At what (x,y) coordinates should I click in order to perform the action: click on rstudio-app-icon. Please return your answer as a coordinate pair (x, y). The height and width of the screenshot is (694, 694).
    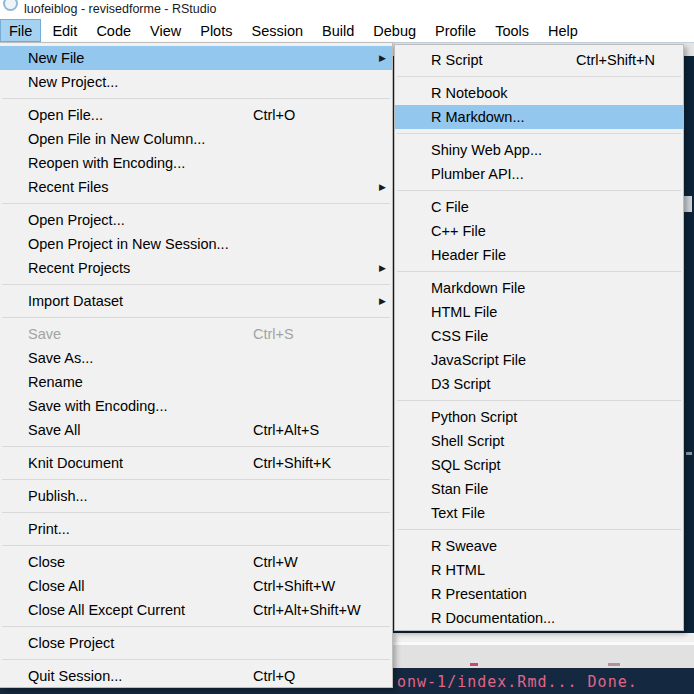
    Looking at the image, I should click on (10, 6).